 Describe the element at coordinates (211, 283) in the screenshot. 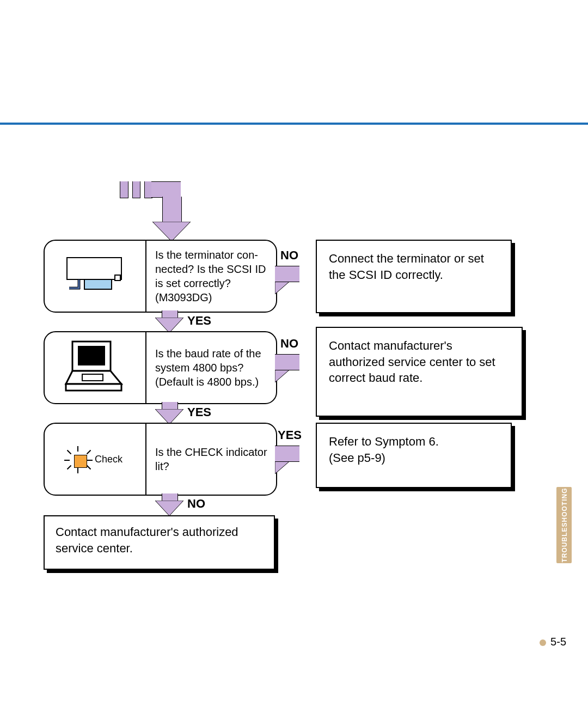

I see `text: is set correctly?` at that location.